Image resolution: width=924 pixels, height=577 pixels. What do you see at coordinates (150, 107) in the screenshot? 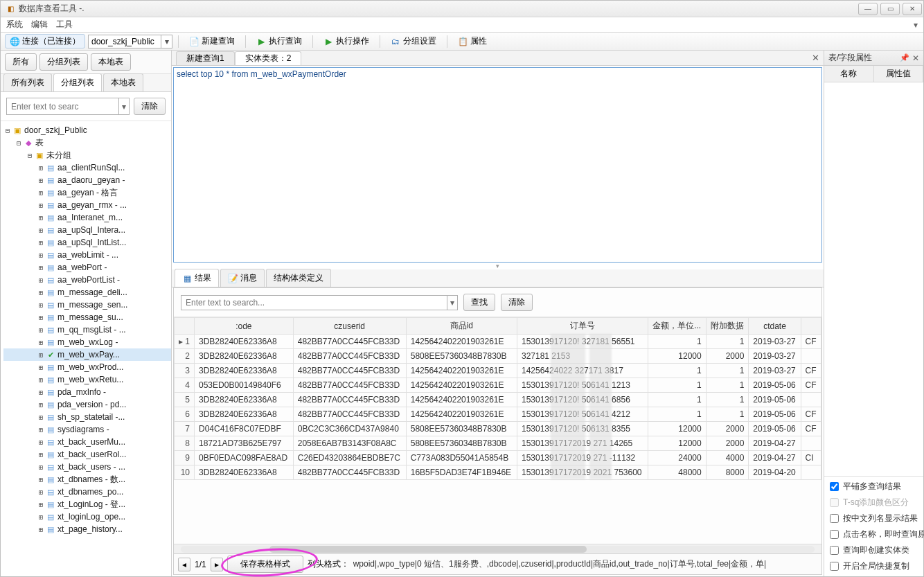
I see `clear-button: 清除` at bounding box center [150, 107].